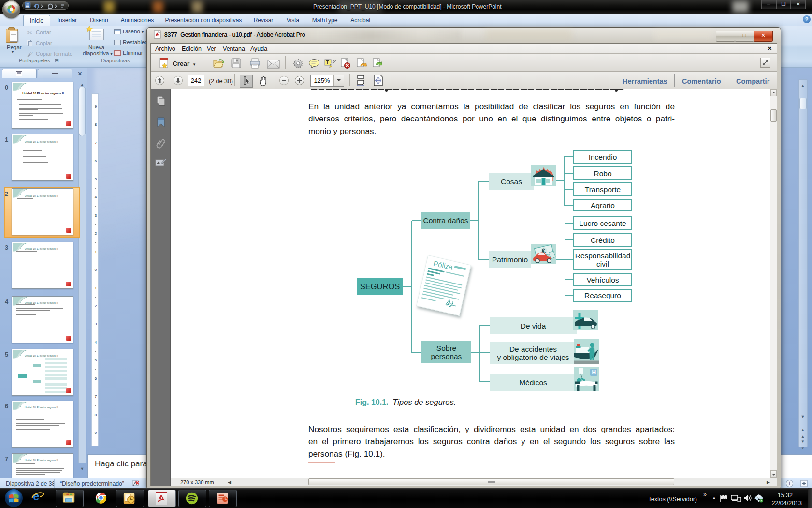  What do you see at coordinates (328, 63) in the screenshot?
I see `svg-text: T` at bounding box center [328, 63].